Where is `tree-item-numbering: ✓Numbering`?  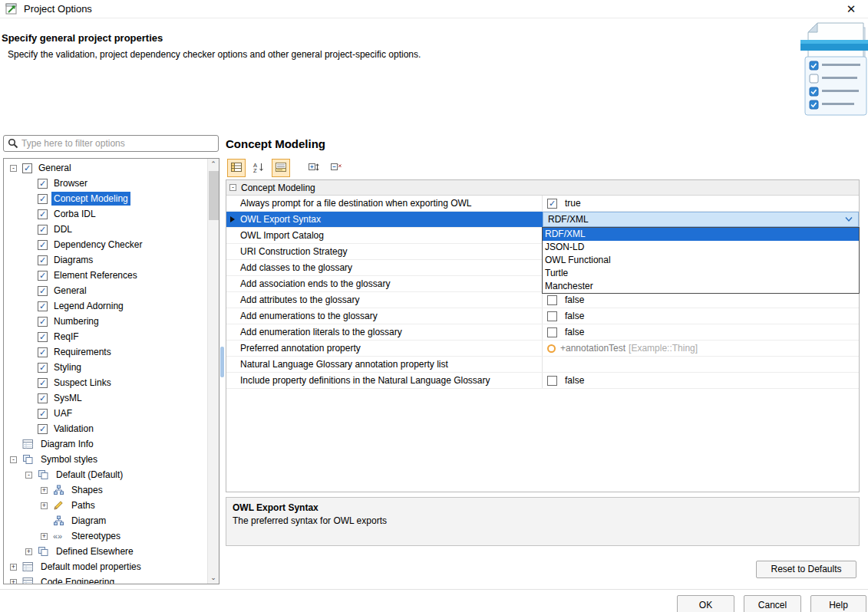
tree-item-numbering: ✓Numbering is located at coordinates (106, 321).